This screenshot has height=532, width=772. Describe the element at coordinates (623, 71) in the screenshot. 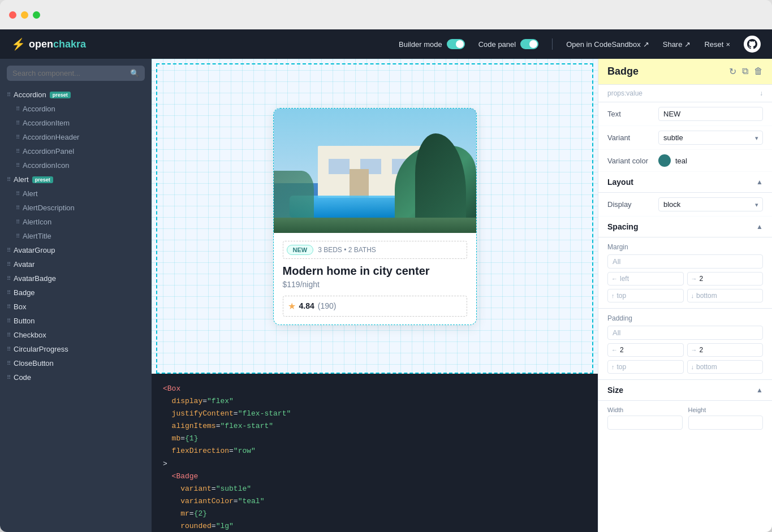

I see `component-name: Badge` at that location.